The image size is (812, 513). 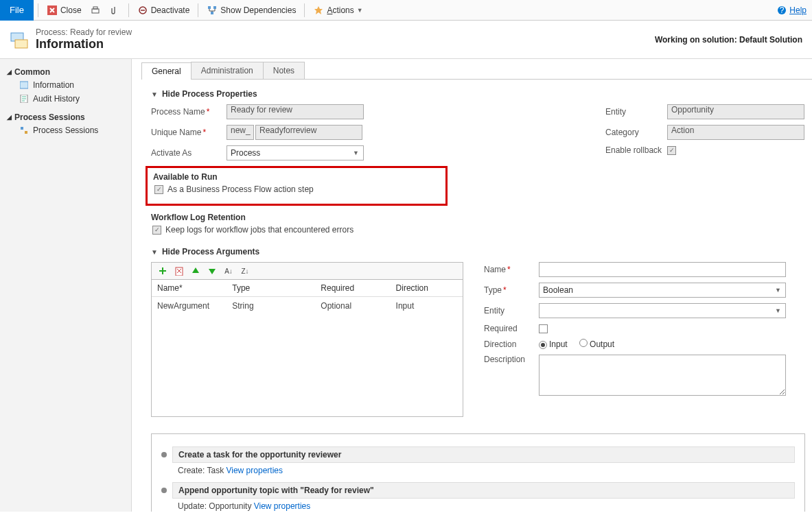 What do you see at coordinates (212, 271) in the screenshot?
I see `move-down-button` at bounding box center [212, 271].